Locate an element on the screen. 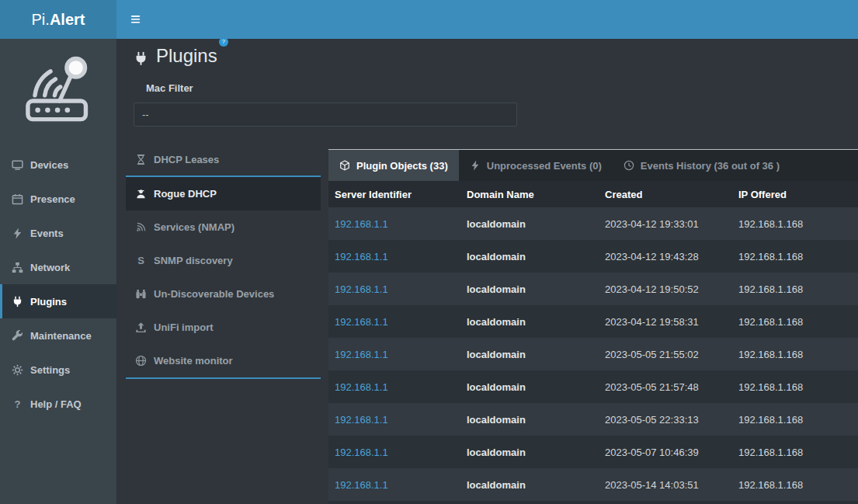 Image resolution: width=858 pixels, height=504 pixels. table-row-partial is located at coordinates (593, 502).